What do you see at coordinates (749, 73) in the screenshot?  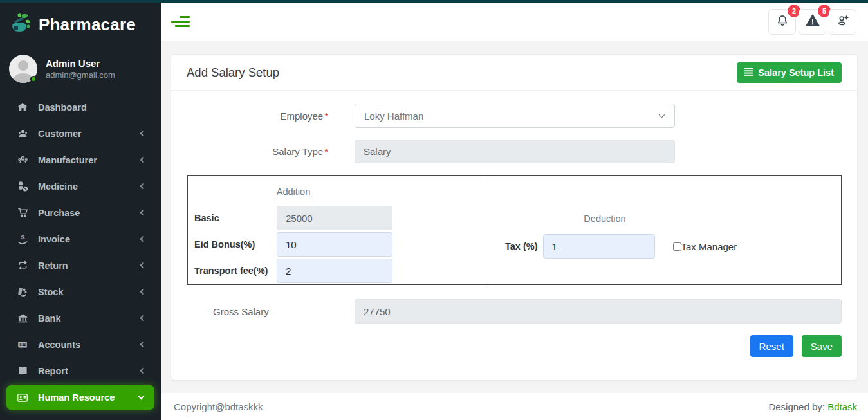 I see `list-icon` at bounding box center [749, 73].